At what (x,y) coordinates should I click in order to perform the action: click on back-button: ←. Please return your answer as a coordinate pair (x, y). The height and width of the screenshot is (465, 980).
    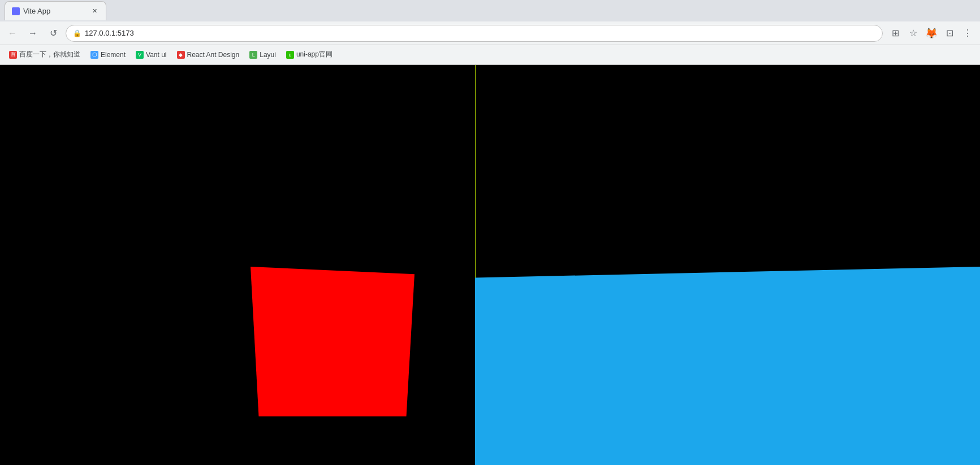
    Looking at the image, I should click on (12, 33).